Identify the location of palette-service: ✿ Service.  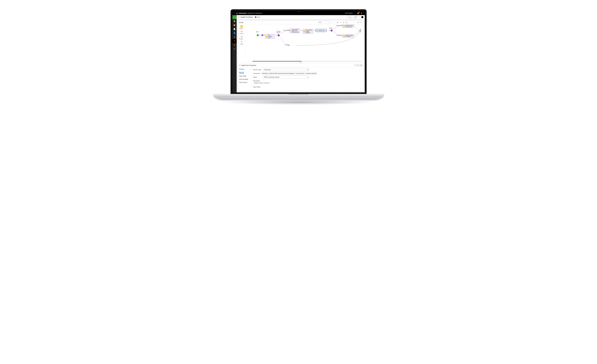
(242, 32).